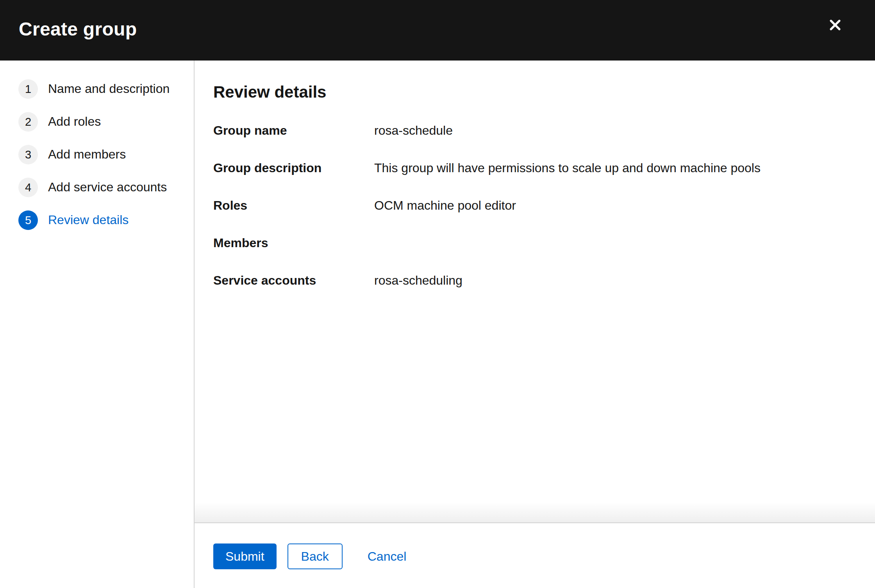 Image resolution: width=875 pixels, height=588 pixels. I want to click on review-row-service-accounts: Service accounts rosa-scheduling, so click(532, 280).